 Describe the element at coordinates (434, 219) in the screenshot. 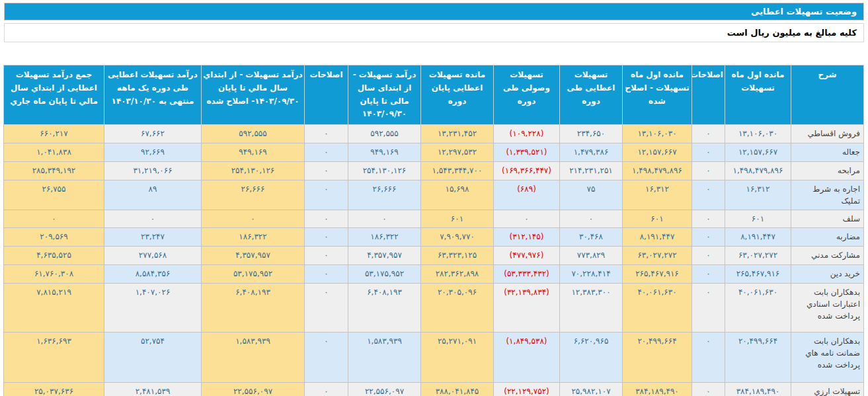

I see `table-row: سلف۶۰۱۰۶۰۱۰۰۶۰۱۰۰۰۰۰` at that location.